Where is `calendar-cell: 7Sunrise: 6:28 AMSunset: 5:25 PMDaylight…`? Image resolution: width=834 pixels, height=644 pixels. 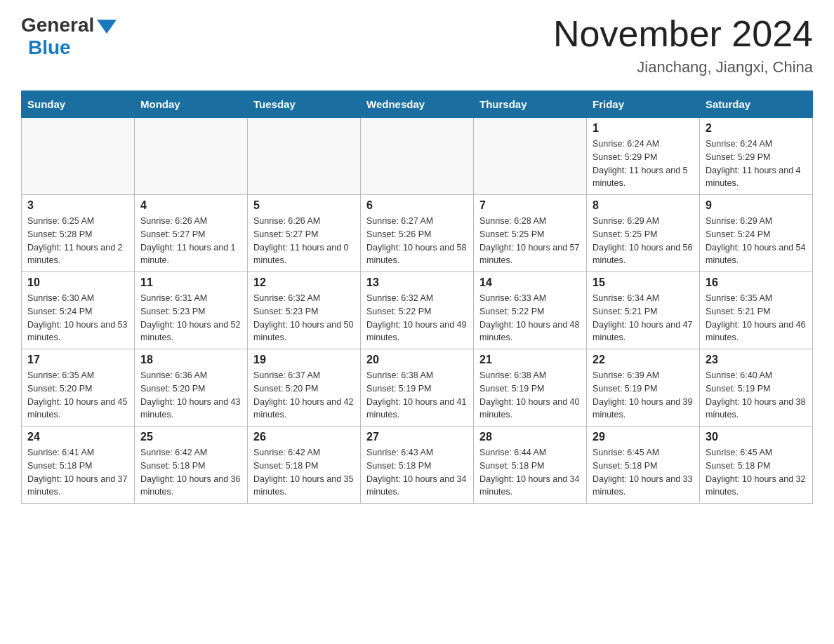 calendar-cell: 7Sunrise: 6:28 AMSunset: 5:25 PMDaylight… is located at coordinates (531, 234).